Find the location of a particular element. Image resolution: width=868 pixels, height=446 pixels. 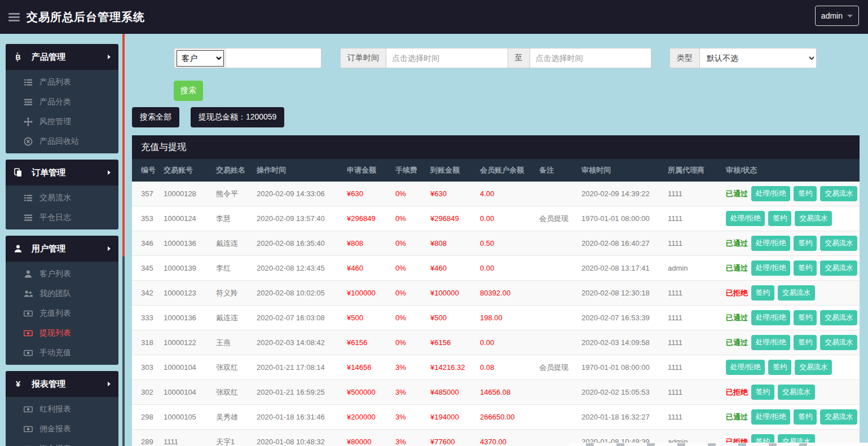

status-badge: 已拒绝 is located at coordinates (737, 293).